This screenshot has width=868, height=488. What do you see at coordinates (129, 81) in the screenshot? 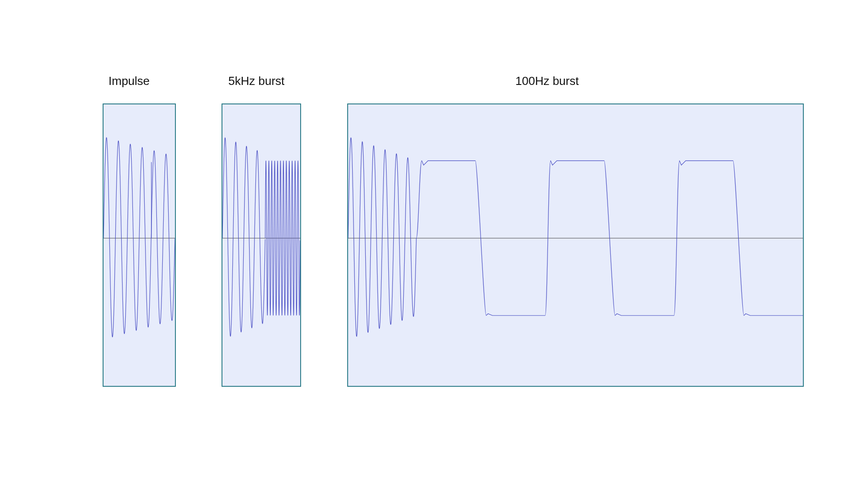
I see `impulse-title: Impulse` at bounding box center [129, 81].